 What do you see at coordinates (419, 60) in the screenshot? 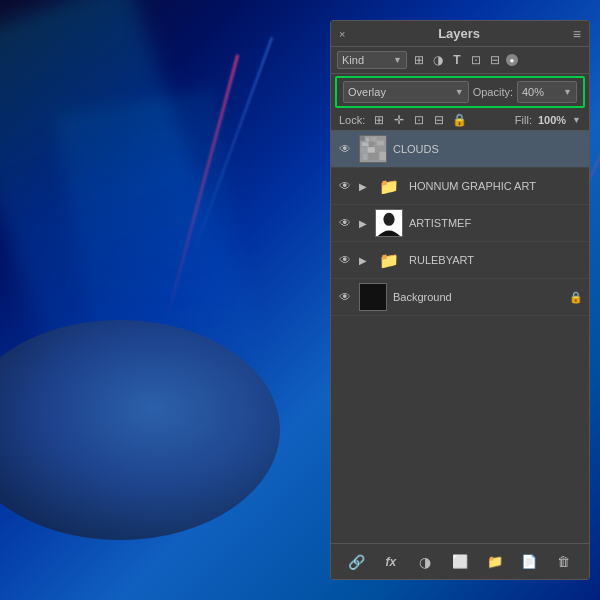
I see `pixel-icon: ⊞` at bounding box center [419, 60].